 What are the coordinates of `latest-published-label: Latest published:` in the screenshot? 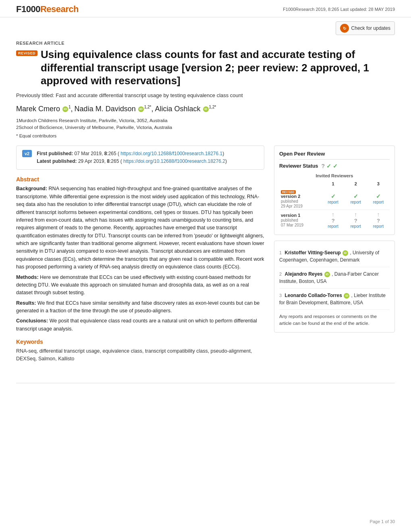 It's located at (56, 161).